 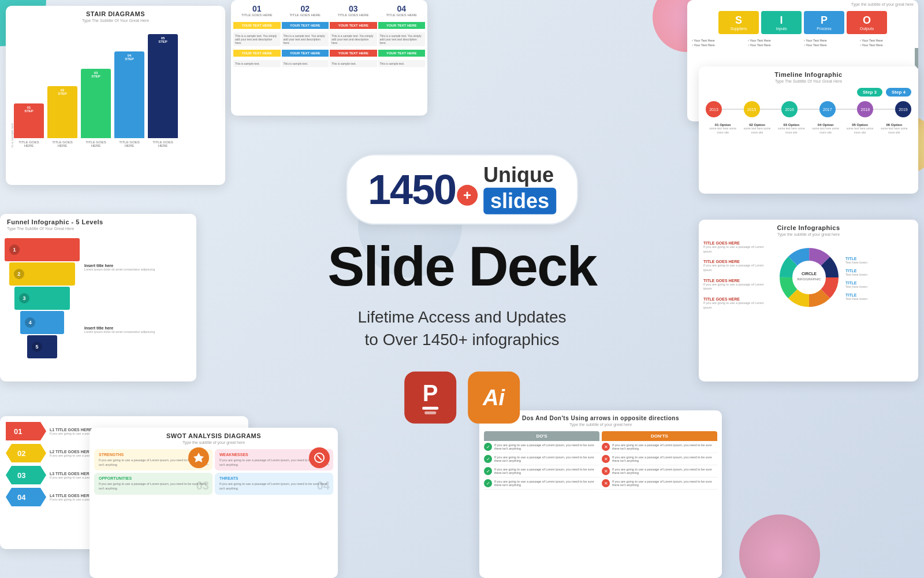 What do you see at coordinates (274, 460) in the screenshot?
I see `swot-weaknesses: WEAKNESSES If you are going to use a pas…` at bounding box center [274, 460].